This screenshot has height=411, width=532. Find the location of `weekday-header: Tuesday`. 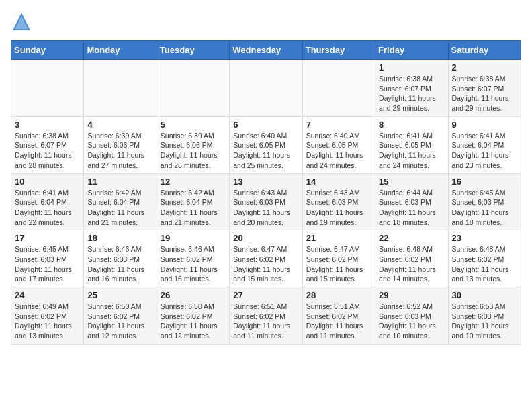

weekday-header: Tuesday is located at coordinates (193, 50).